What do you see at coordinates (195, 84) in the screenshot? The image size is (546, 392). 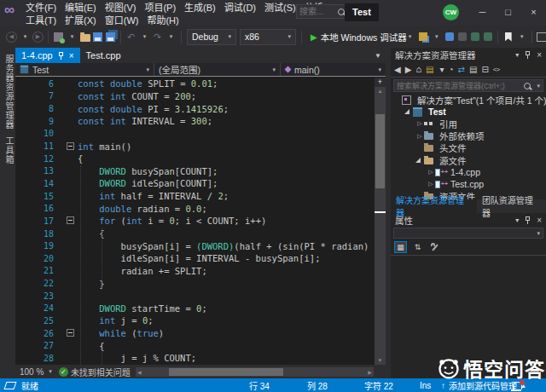 I see `code-line: 6const double SPLIT = 0.01;` at bounding box center [195, 84].